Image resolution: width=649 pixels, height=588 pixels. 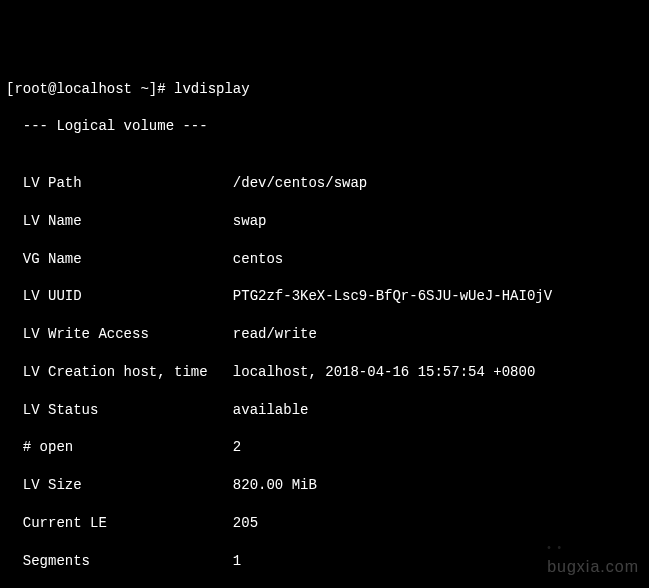 I want to click on shell-prompt: [root@localhost ~]# lvdisplay, so click(x=324, y=90).